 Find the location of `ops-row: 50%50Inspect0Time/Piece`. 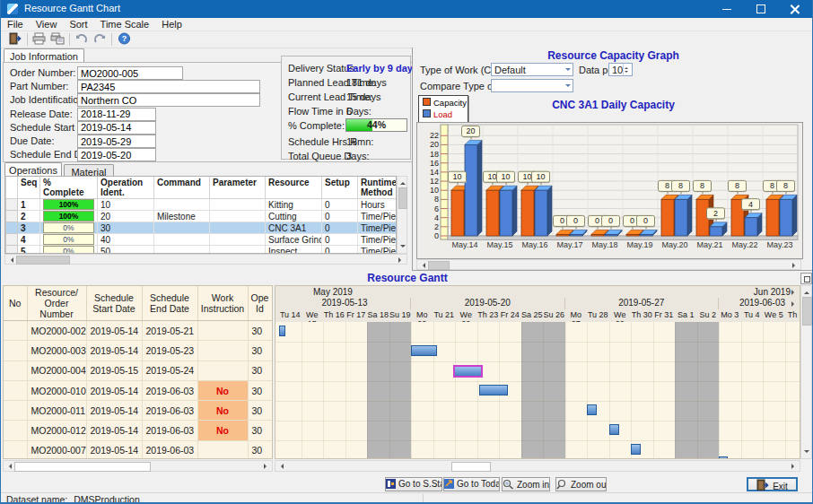

ops-row: 50%50Inspect0Time/Piece is located at coordinates (202, 250).